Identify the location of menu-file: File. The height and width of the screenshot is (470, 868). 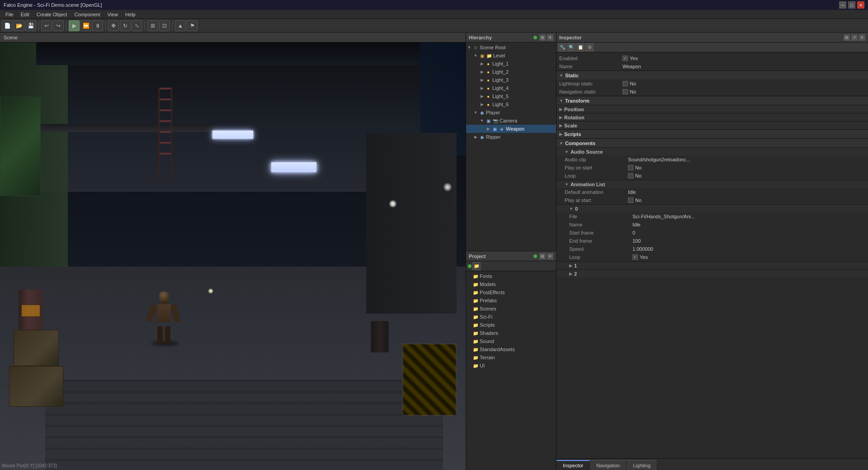
(9, 14).